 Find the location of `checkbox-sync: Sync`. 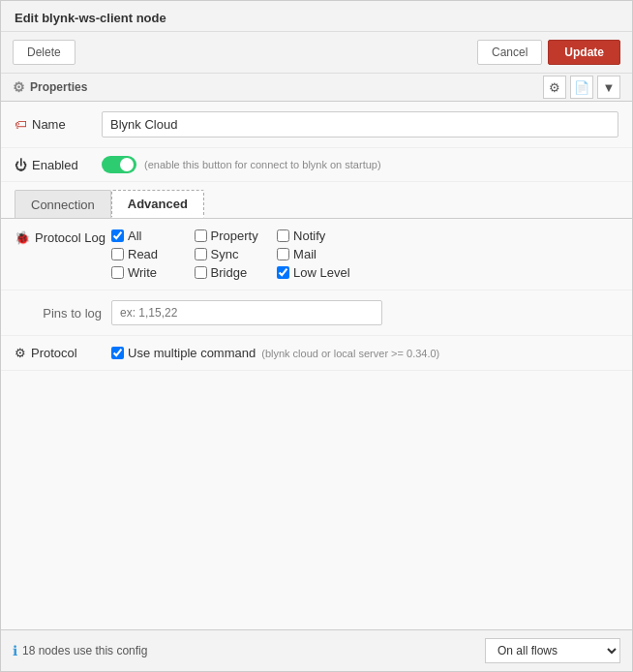

checkbox-sync: Sync is located at coordinates (231, 254).